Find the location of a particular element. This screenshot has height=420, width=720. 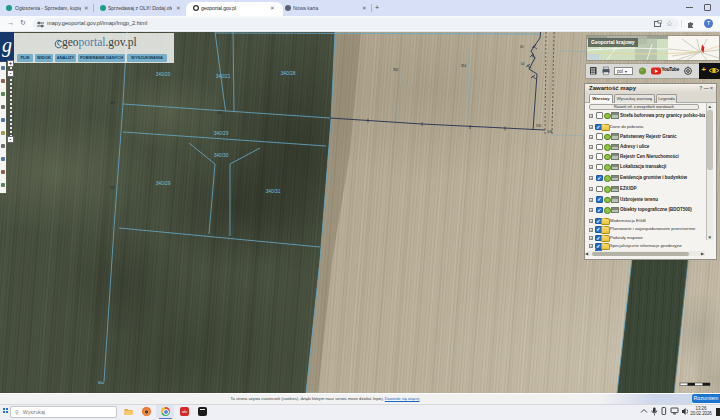

svg-text: 340/28 is located at coordinates (288, 74).